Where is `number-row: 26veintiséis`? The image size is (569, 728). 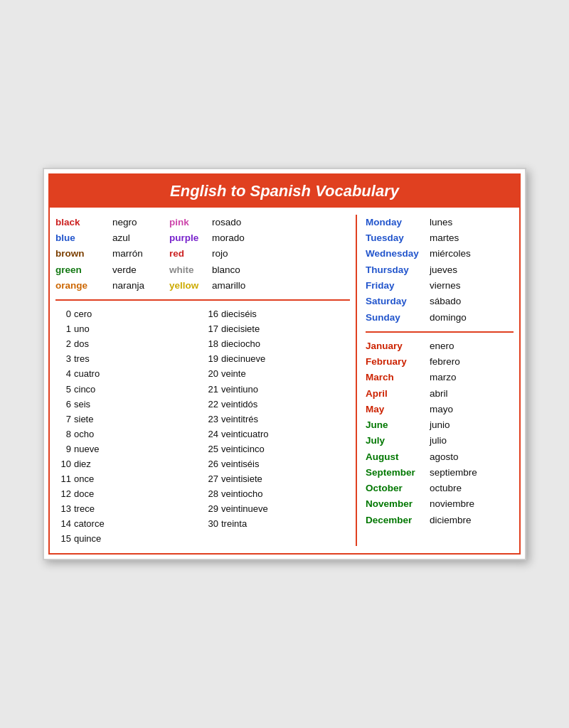 number-row: 26veintiséis is located at coordinates (276, 464).